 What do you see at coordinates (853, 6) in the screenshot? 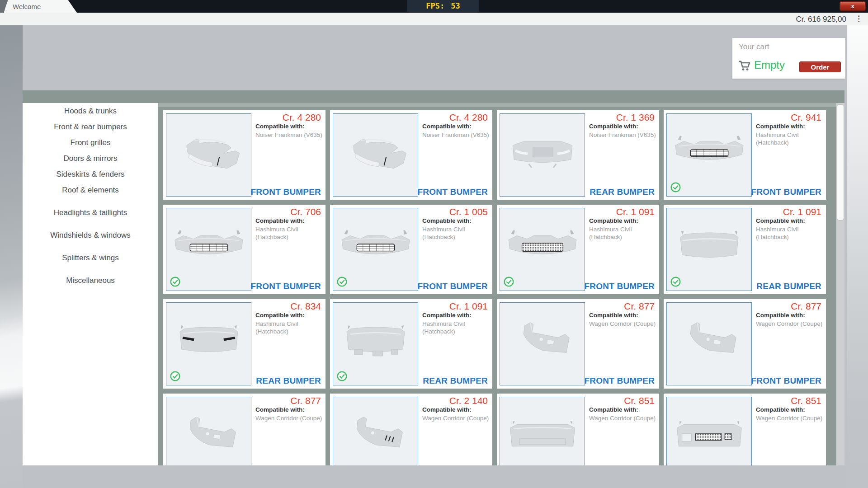
I see `close-button: x` at bounding box center [853, 6].